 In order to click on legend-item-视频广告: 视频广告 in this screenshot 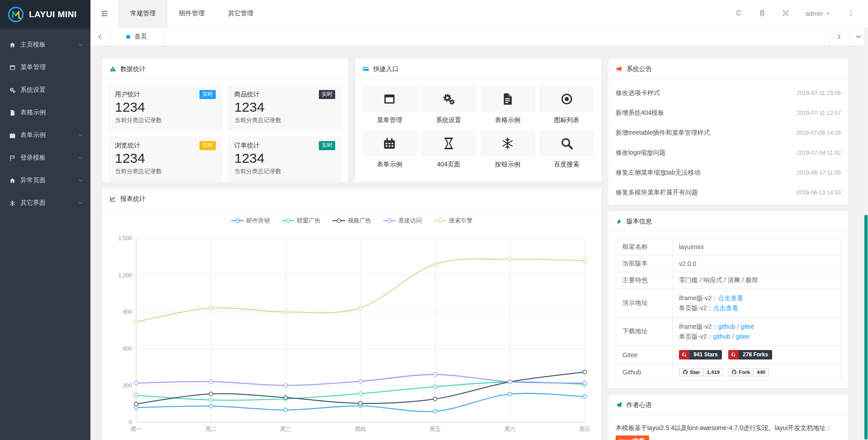, I will do `click(352, 221)`.